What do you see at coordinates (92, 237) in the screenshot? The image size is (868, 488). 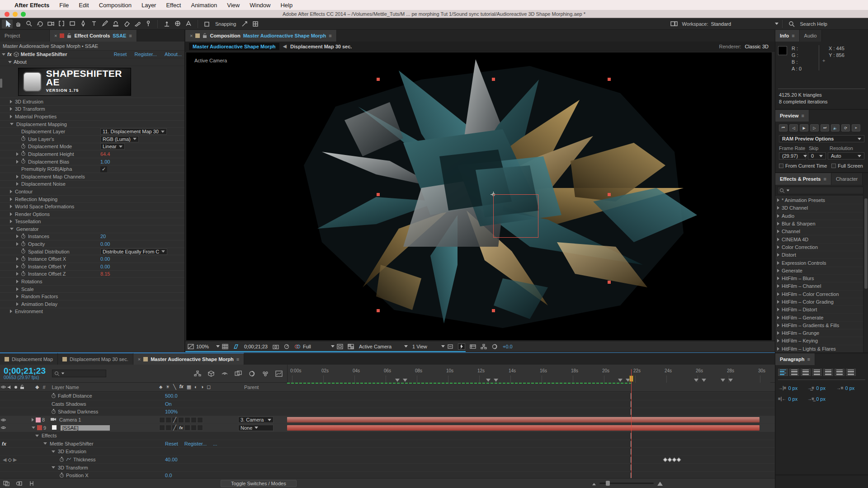 I see `effect-property-instances: Instances20` at bounding box center [92, 237].